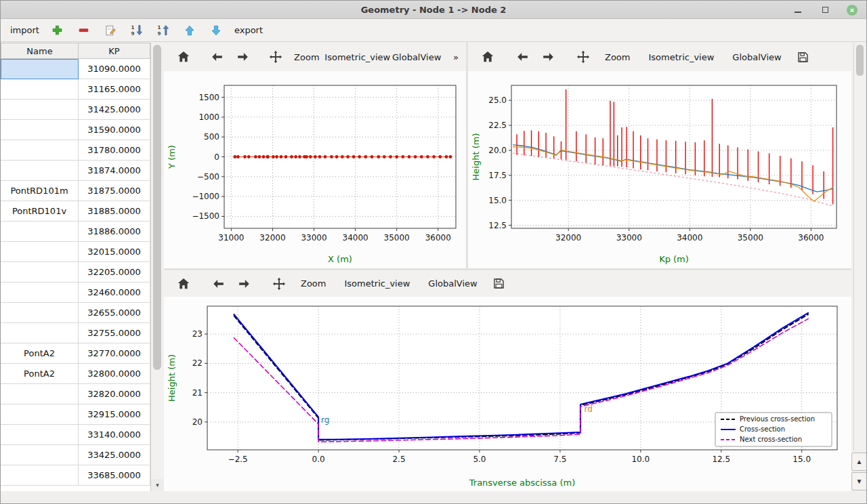 The width and height of the screenshot is (867, 504). What do you see at coordinates (137, 30) in the screenshot?
I see `sort-descending-button: 1 9` at bounding box center [137, 30].